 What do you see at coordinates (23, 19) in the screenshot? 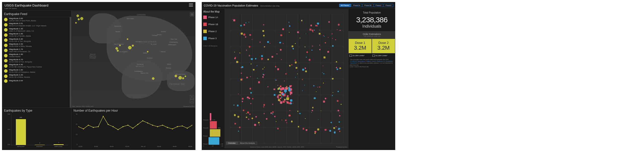
I see `feed-magnitude: Magnitude 3.60` at bounding box center [23, 19].